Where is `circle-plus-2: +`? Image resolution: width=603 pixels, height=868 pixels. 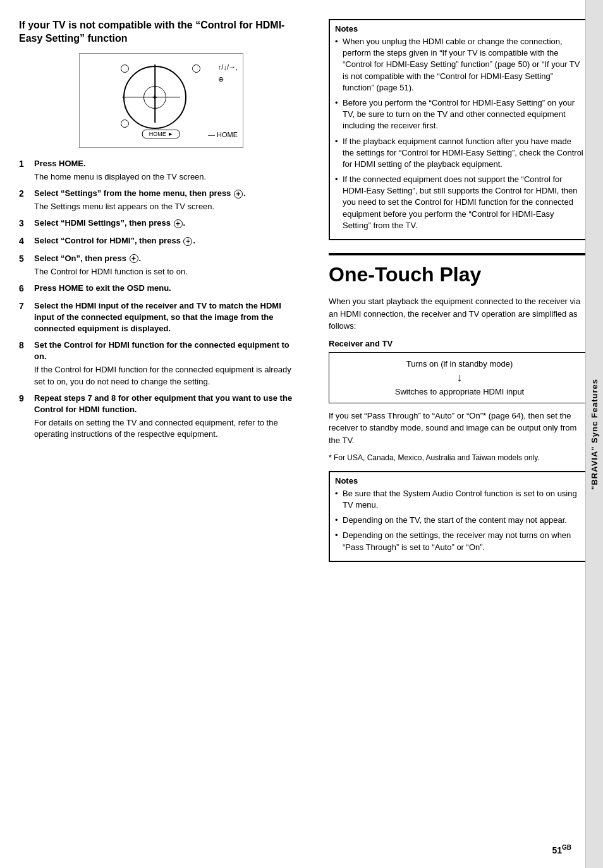
circle-plus-2: + is located at coordinates (238, 194).